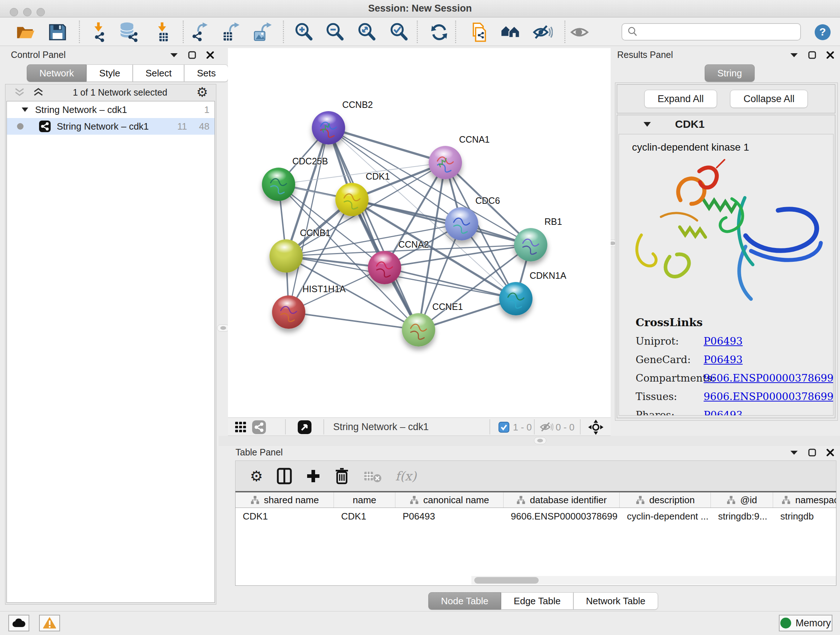 The width and height of the screenshot is (840, 635). I want to click on table-cell: cyclin-dependent ..., so click(665, 516).